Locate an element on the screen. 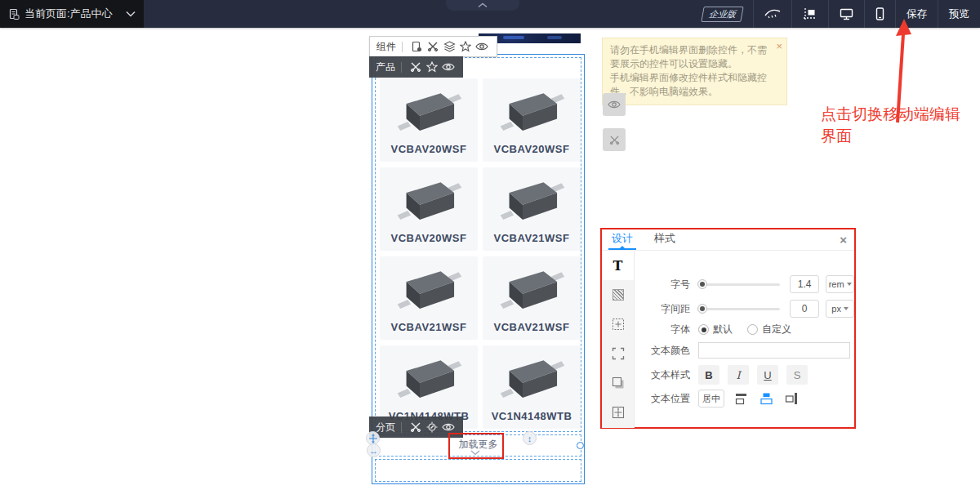 The image size is (980, 490). font-size-unit-select: rem is located at coordinates (840, 284).